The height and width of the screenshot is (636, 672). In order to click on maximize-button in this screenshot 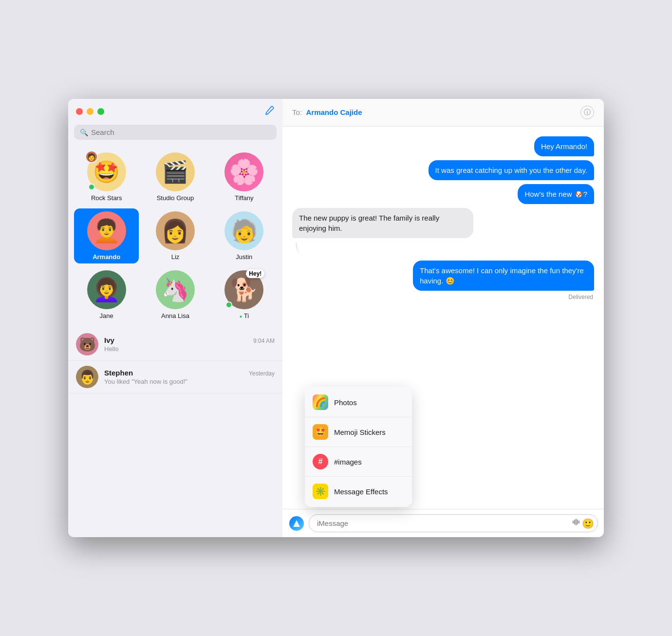, I will do `click(101, 112)`.